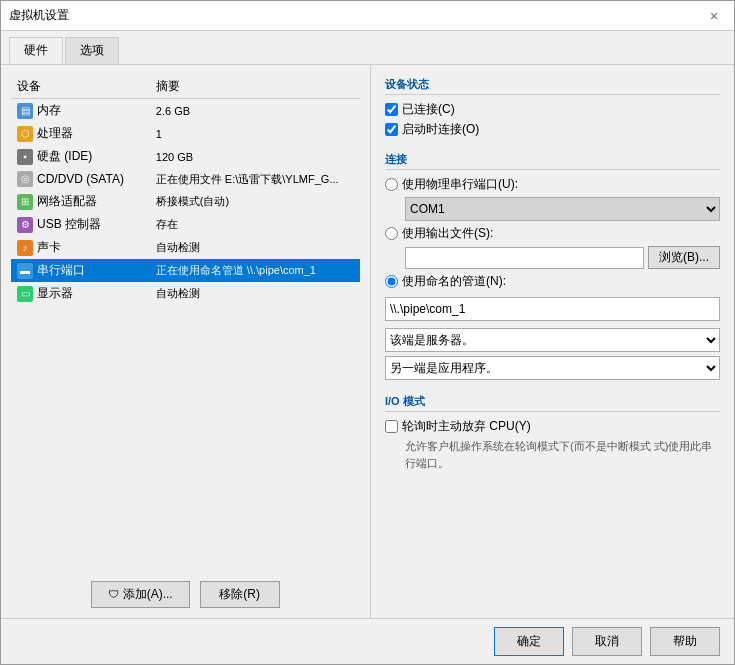 This screenshot has height=665, width=735. What do you see at coordinates (80, 179) in the screenshot?
I see `device-name-cell: ◎CD/DVD (SATA)` at bounding box center [80, 179].